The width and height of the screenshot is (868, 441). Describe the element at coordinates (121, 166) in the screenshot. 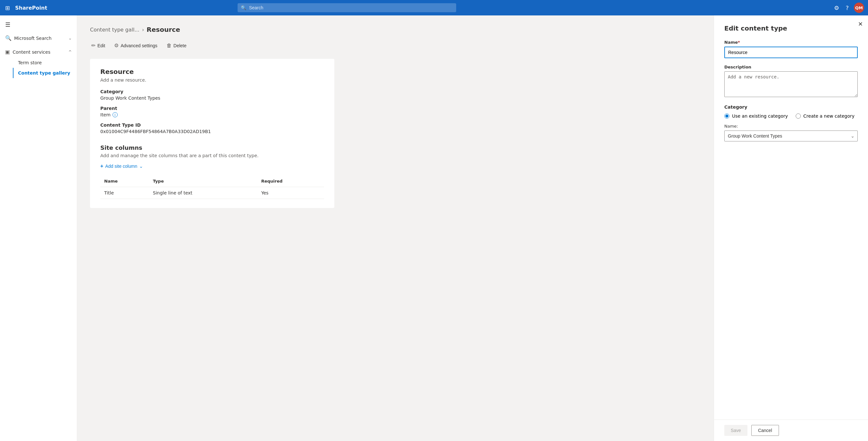

I see `add-column-label: Add site column` at that location.